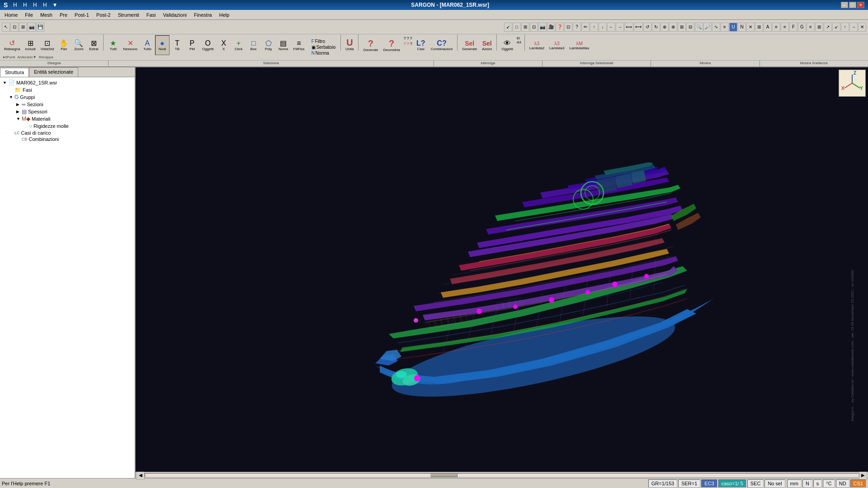 This screenshot has width=868, height=488. Describe the element at coordinates (487, 45) in the screenshot. I see `sel-azioni-button: Sel Azioni` at that location.